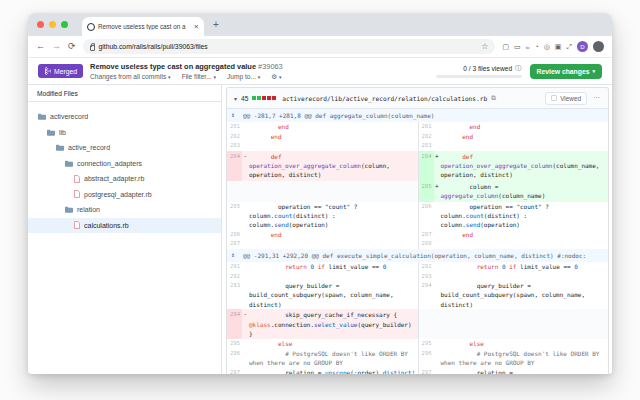 This screenshot has width=640, height=400. I want to click on collapse-file-chevron-icon: ▾, so click(236, 98).